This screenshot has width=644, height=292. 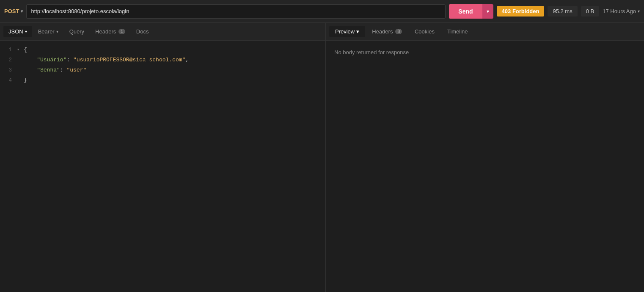 I want to click on tab-query: Query, so click(x=77, y=31).